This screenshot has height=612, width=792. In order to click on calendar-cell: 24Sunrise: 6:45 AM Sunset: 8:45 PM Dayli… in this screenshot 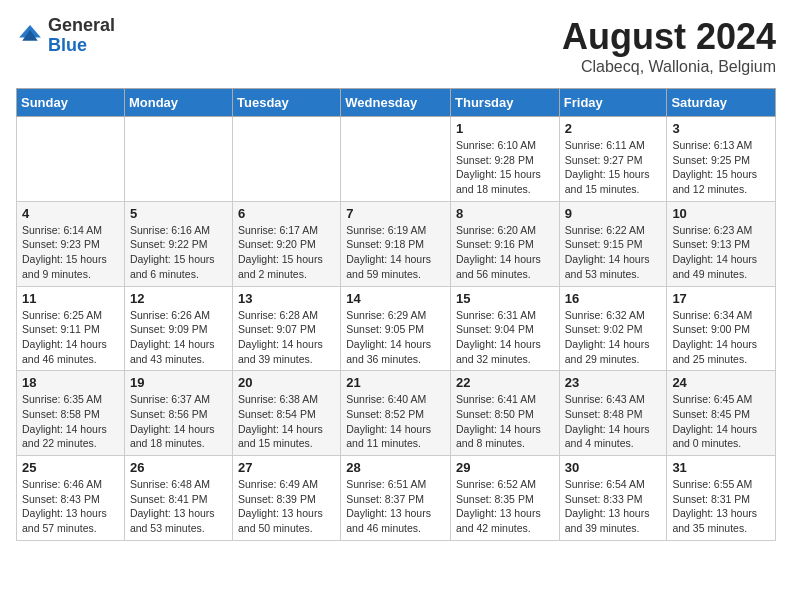, I will do `click(722, 414)`.